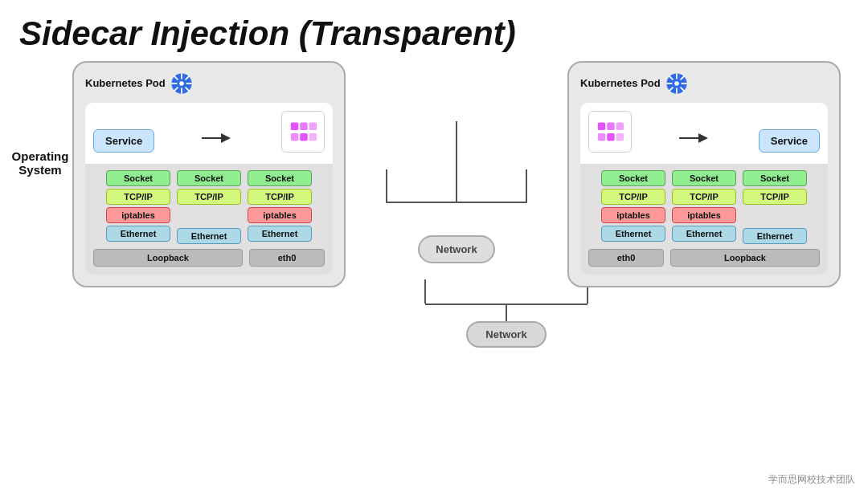  I want to click on pod1-s3-iptables: iptables, so click(280, 215).